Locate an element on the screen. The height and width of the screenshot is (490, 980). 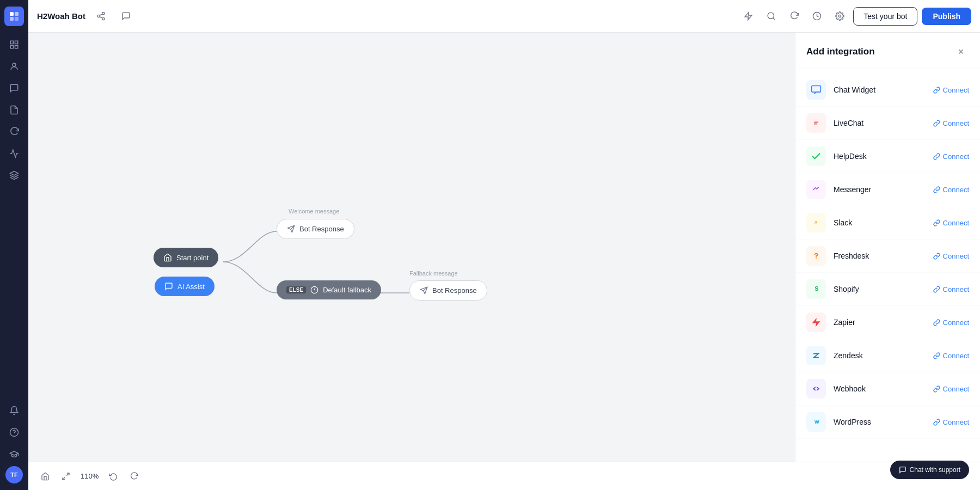
sidebar-item-help is located at coordinates (14, 432).